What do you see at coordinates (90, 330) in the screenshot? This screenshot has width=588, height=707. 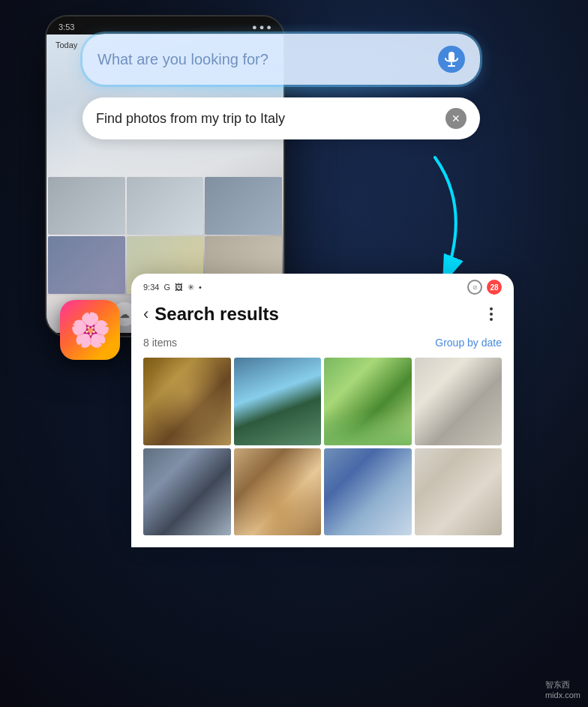 I see `gallery-app-icon: 🌸` at bounding box center [90, 330].